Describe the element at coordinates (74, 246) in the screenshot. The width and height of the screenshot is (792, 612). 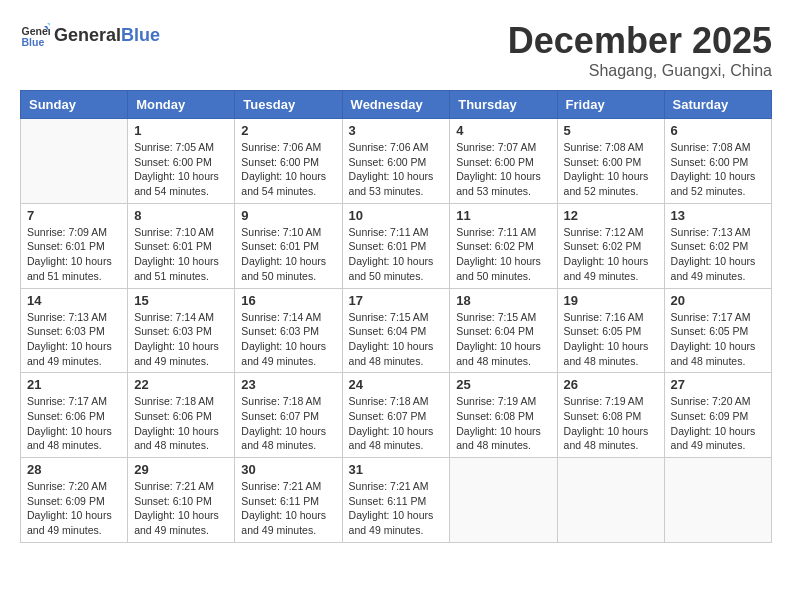
I see `calendar-cell: 7Sunrise: 7:09 AM Sunset: 6:01 PM Daylig…` at that location.